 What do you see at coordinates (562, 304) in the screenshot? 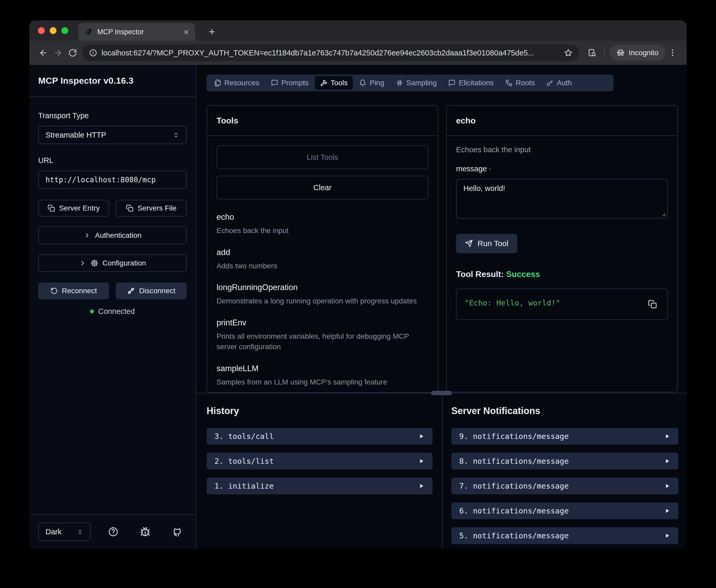
I see `tool-result-box: "Echo: Hello, world!"` at bounding box center [562, 304].